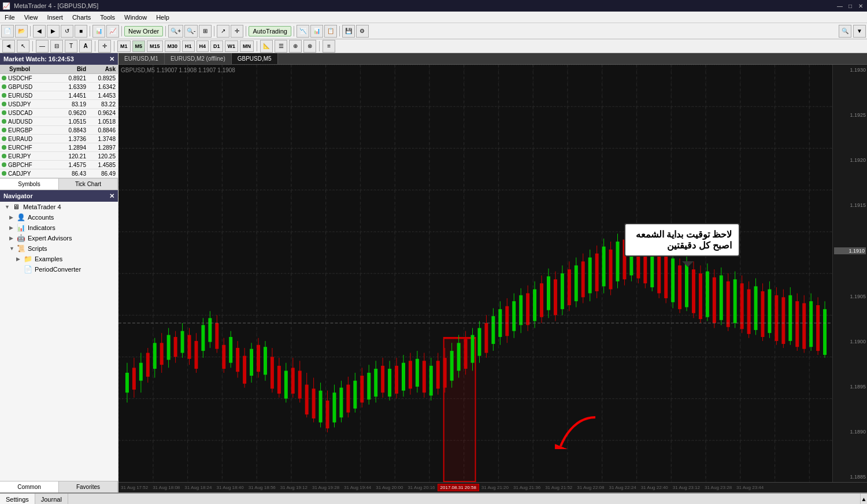  What do you see at coordinates (42, 46) in the screenshot?
I see `line-draw-btn: —` at bounding box center [42, 46].